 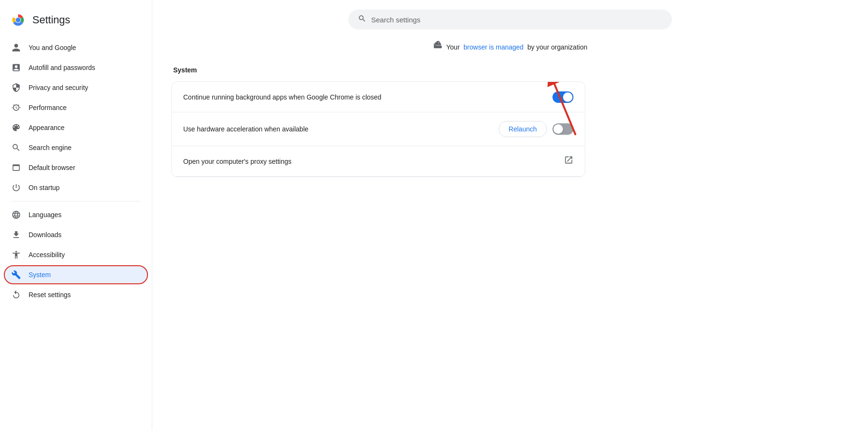 I want to click on background-apps-toggle-thumb, so click(x=568, y=97).